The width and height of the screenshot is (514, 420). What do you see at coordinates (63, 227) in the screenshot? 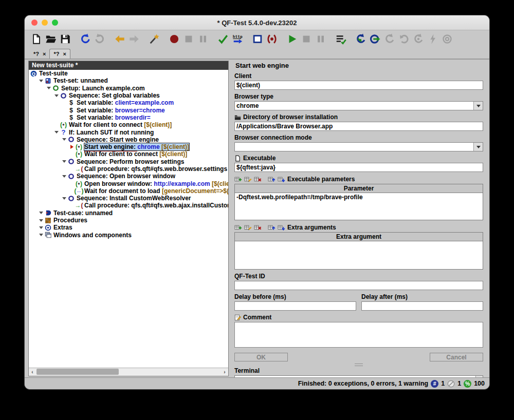
I see `tree-node-label: Extras` at bounding box center [63, 227].